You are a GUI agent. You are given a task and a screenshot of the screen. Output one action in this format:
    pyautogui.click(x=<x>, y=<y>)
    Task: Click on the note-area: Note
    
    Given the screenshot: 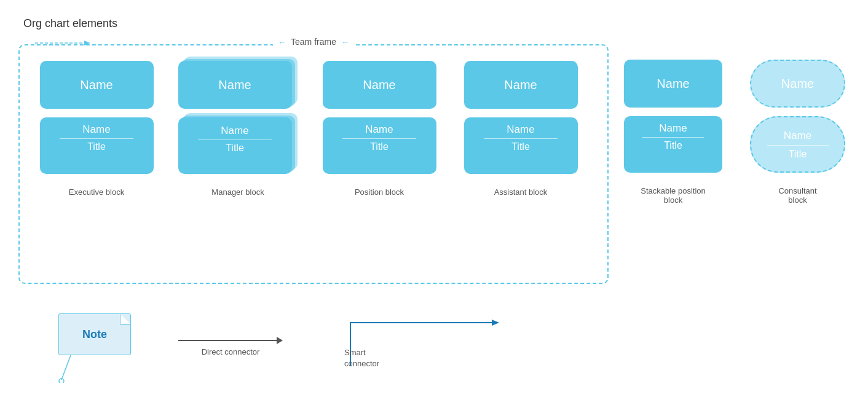 What is the action you would take?
    pyautogui.click(x=95, y=349)
    